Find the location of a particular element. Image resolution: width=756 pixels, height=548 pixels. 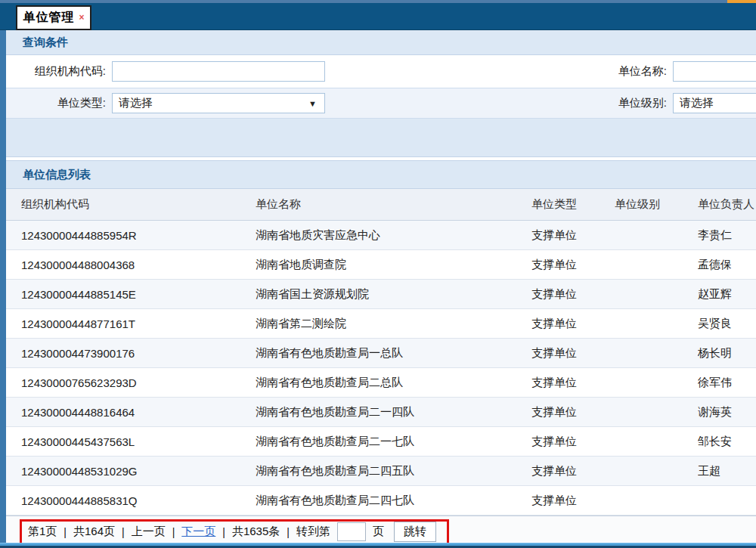

tab-bar: 单位管理 × is located at coordinates (378, 17).